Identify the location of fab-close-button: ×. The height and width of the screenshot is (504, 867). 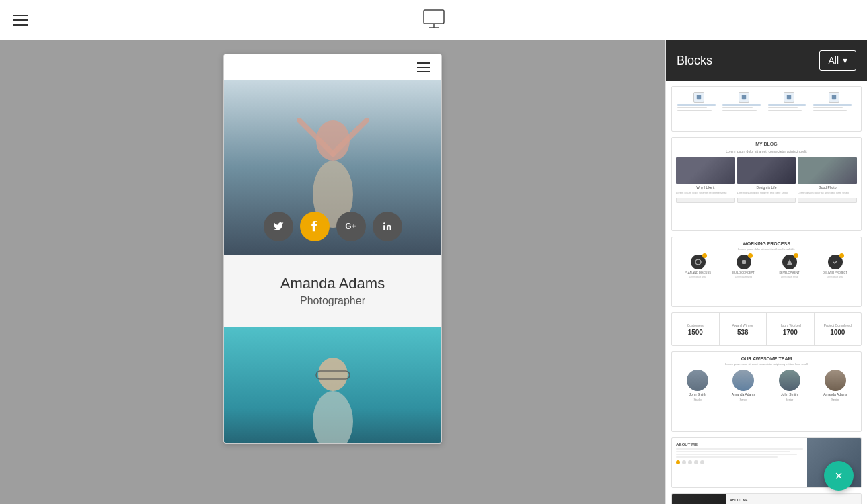
(839, 476).